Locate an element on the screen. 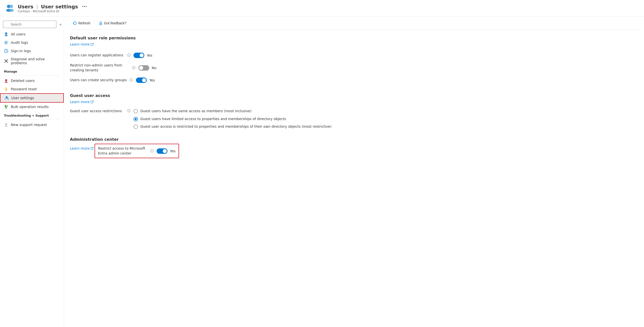 The width and height of the screenshot is (644, 327). security-groups-toggle is located at coordinates (142, 80).